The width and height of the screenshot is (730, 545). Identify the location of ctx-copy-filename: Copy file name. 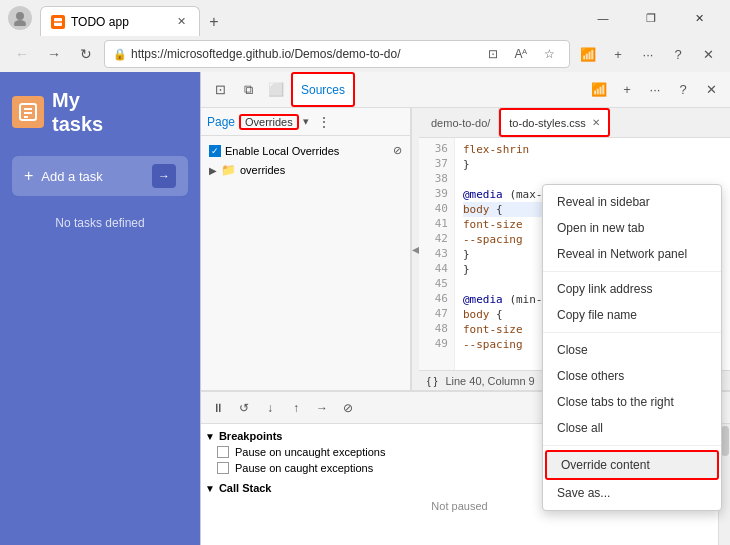
(632, 315).